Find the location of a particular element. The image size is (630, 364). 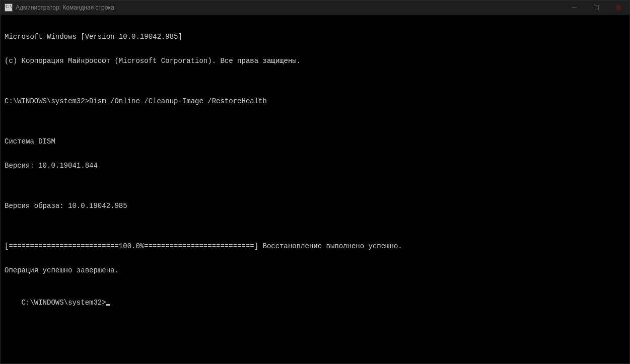

close-button is located at coordinates (618, 8).